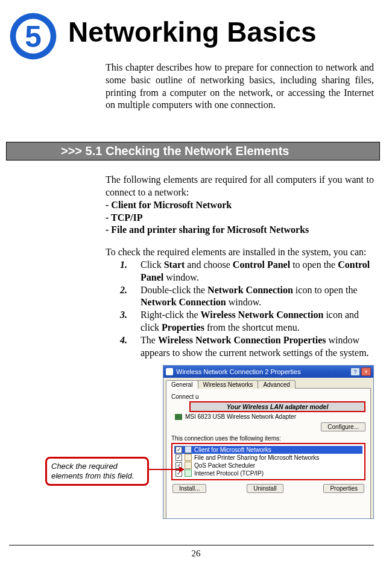  I want to click on item-label: QoS Packet Scheduler, so click(224, 466).